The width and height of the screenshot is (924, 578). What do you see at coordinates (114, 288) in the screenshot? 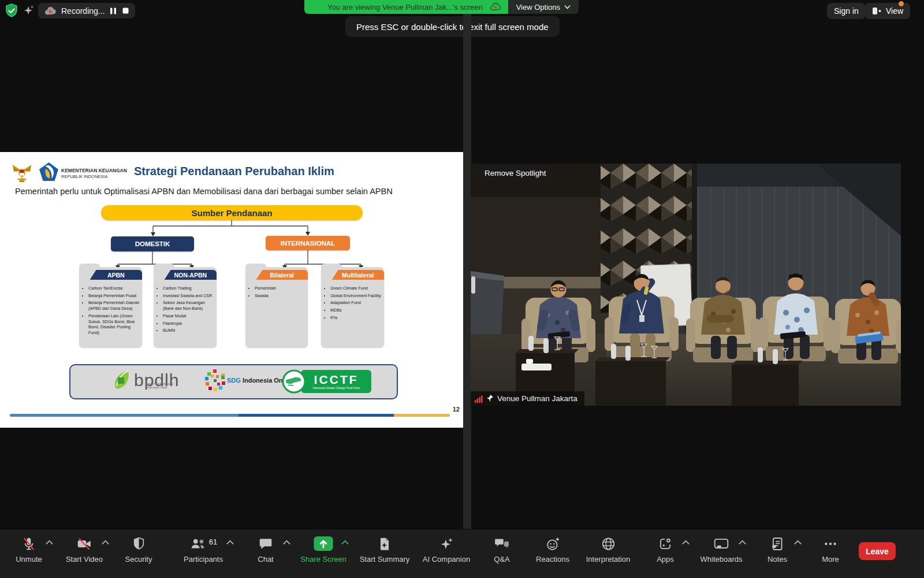
I see `bullet-item: Carbon Tax/Excise` at bounding box center [114, 288].